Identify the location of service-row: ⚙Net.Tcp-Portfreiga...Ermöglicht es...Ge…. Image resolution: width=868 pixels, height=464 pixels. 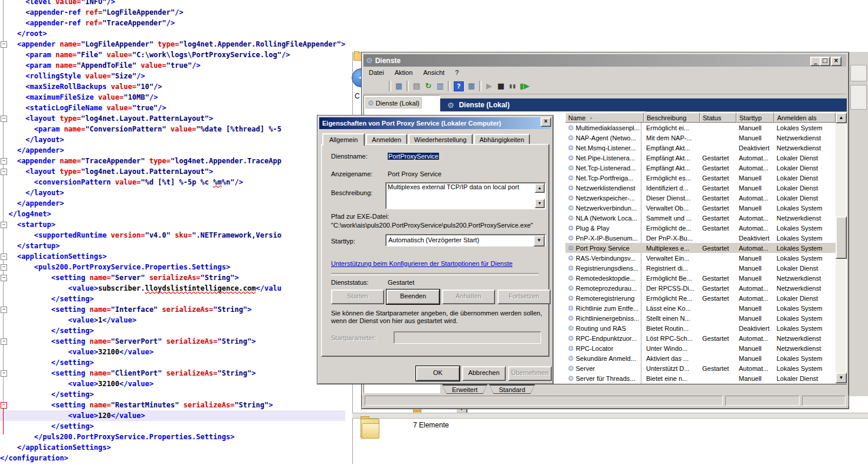
(700, 178).